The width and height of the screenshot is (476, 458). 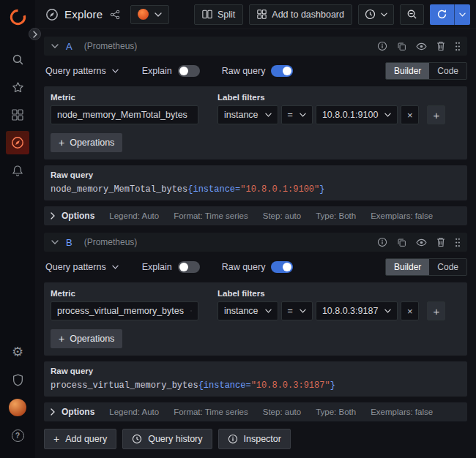 What do you see at coordinates (144, 15) in the screenshot?
I see `prometheus-icon` at bounding box center [144, 15].